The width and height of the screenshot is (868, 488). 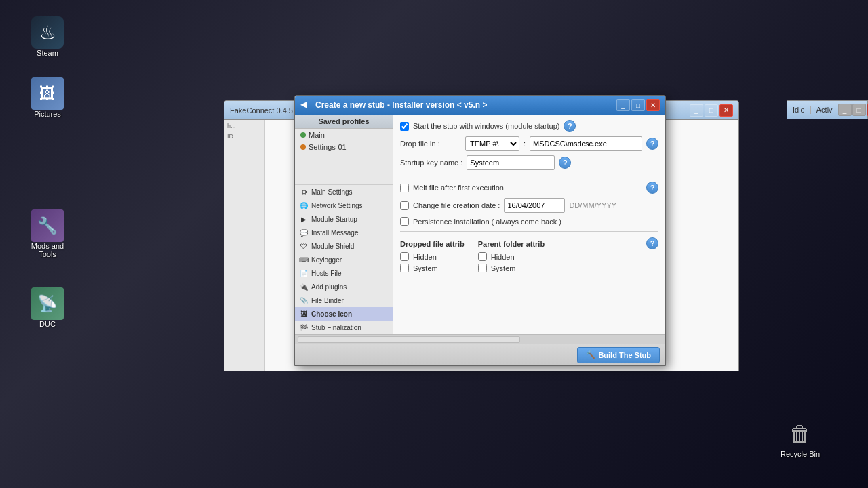 I want to click on recycle-bin-image: 🗑, so click(x=800, y=434).